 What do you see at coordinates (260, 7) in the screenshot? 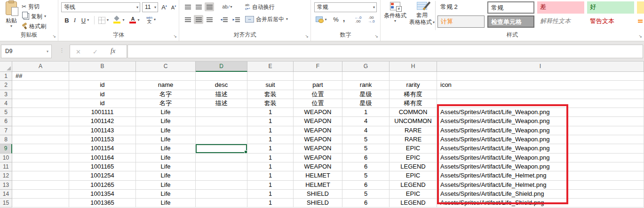
I see `wrap-text-button: ab c↩ 自动换行` at bounding box center [260, 7].